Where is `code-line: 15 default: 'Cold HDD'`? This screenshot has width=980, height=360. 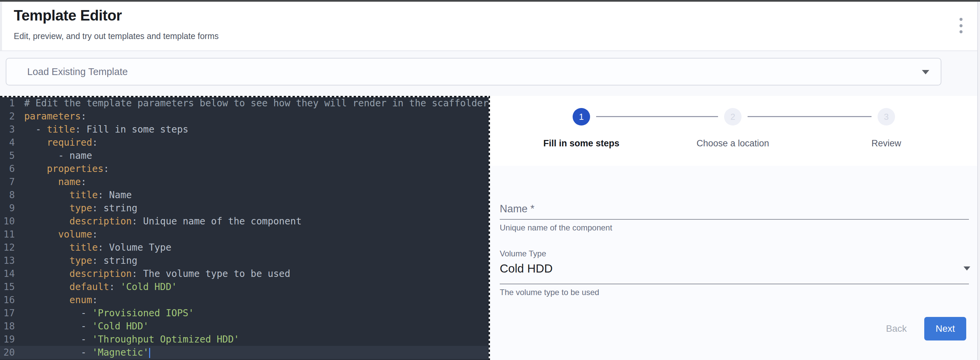
code-line: 15 default: 'Cold HDD' is located at coordinates (245, 287).